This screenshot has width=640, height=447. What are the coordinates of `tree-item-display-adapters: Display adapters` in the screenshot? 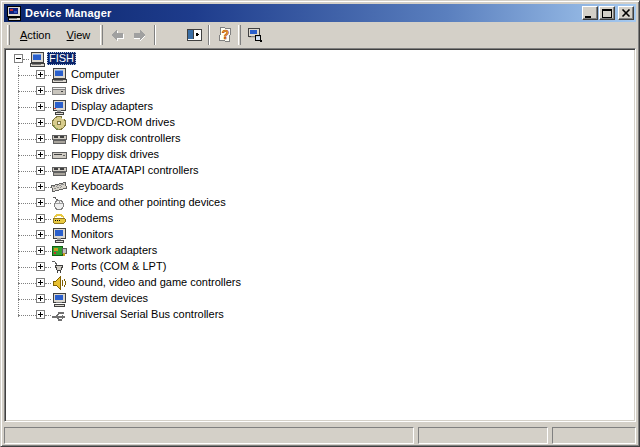 It's located at (320, 107).